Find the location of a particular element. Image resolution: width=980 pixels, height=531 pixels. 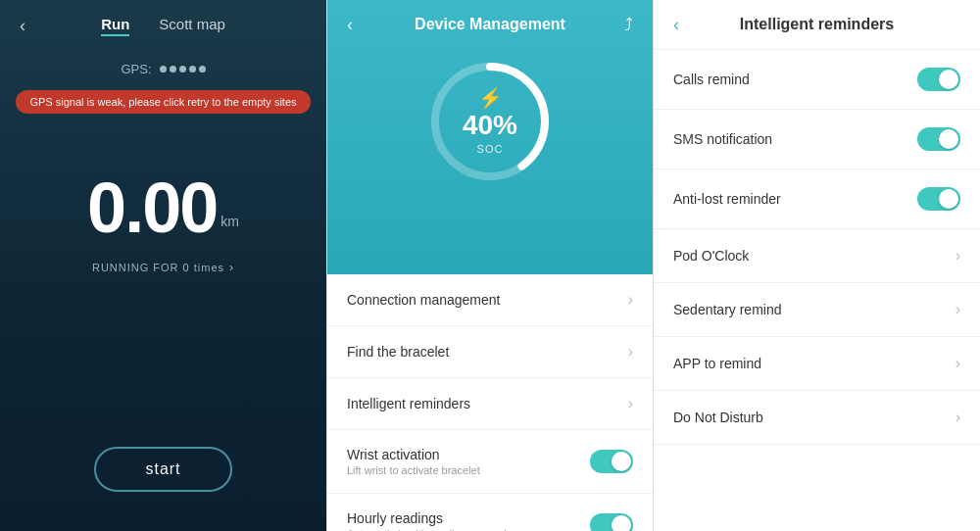

wrist-label: Wrist activation is located at coordinates (414, 455).